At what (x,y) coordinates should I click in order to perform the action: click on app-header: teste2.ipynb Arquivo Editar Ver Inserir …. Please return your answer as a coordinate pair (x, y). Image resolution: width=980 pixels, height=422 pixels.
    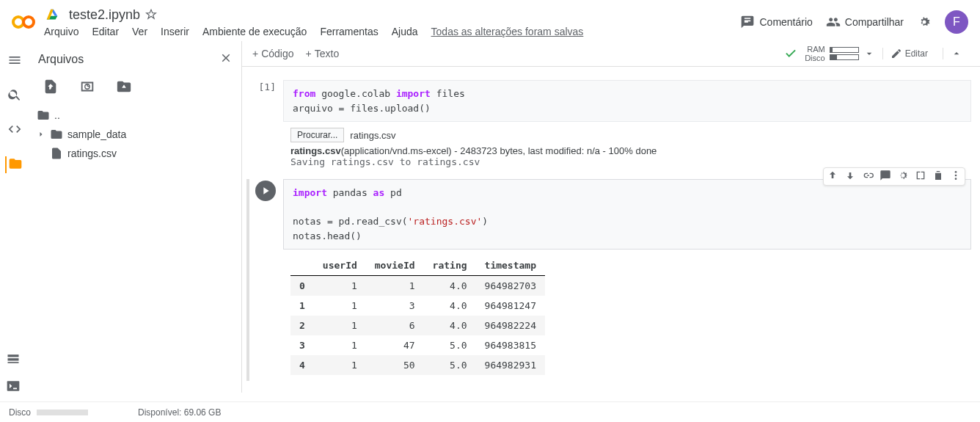
    Looking at the image, I should click on (490, 21).